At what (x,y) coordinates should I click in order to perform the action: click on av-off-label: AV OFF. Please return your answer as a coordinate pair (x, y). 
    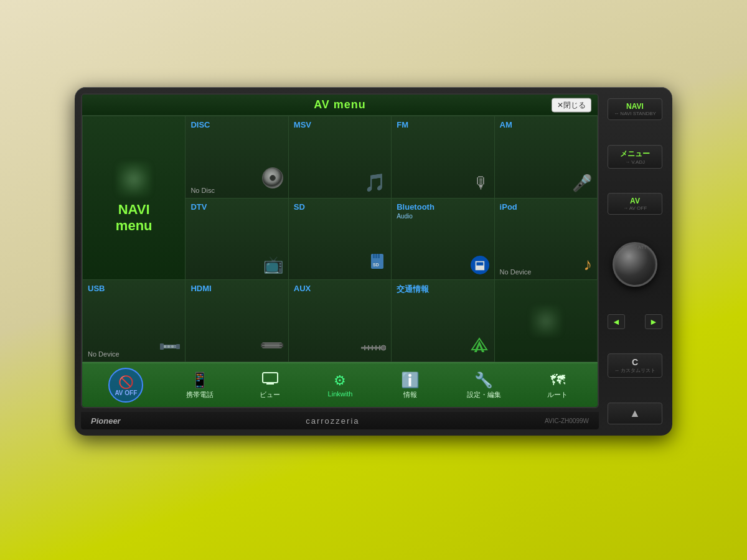
    Looking at the image, I should click on (126, 393).